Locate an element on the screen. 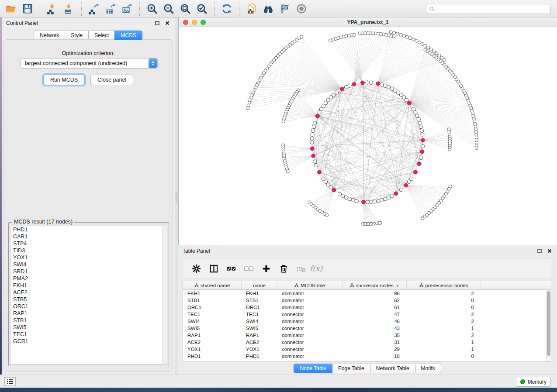 This screenshot has height=392, width=557. table-row: ACE2ACE2connector311 is located at coordinates (367, 342).